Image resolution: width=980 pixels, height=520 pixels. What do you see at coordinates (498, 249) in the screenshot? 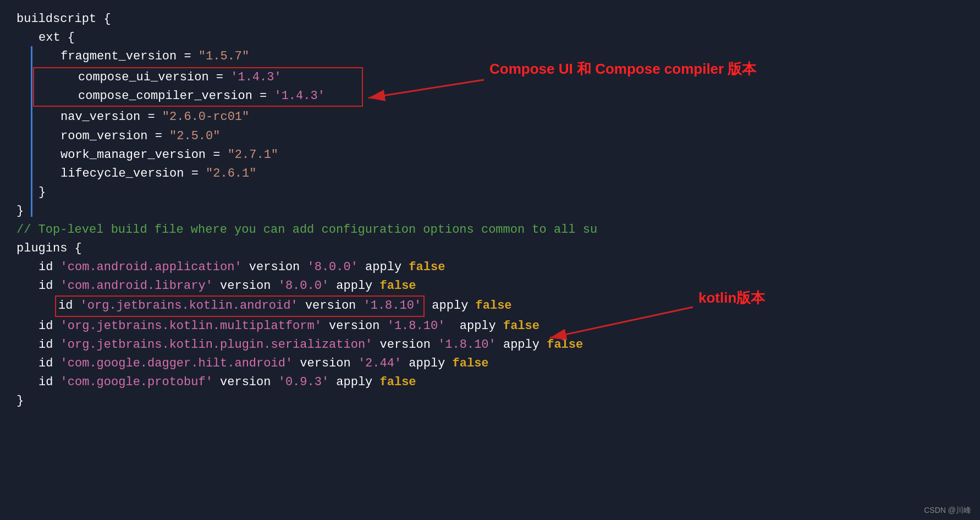
I see `code-line-13: plugins {` at bounding box center [498, 249].